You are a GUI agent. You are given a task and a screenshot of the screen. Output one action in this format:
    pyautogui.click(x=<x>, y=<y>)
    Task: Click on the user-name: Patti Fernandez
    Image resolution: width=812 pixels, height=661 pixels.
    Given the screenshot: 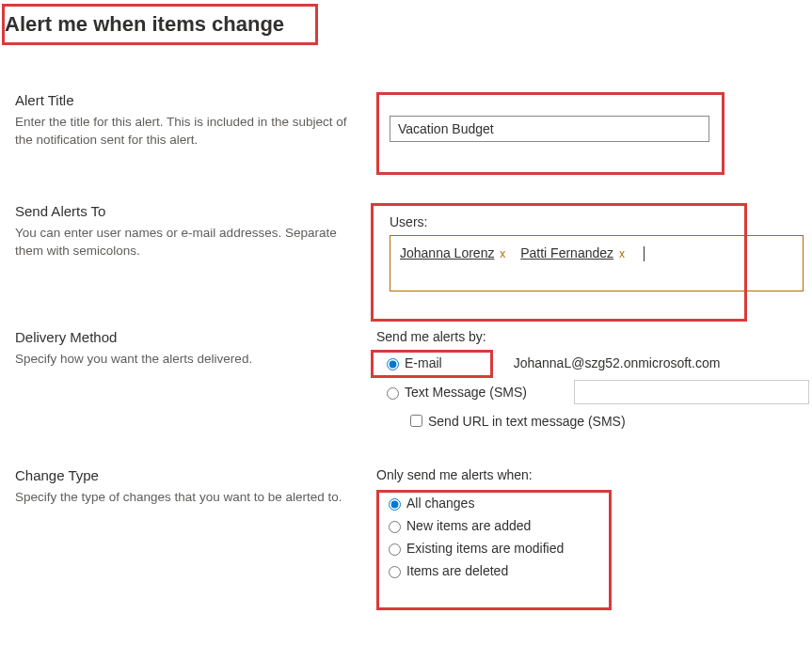 What is the action you would take?
    pyautogui.click(x=566, y=253)
    